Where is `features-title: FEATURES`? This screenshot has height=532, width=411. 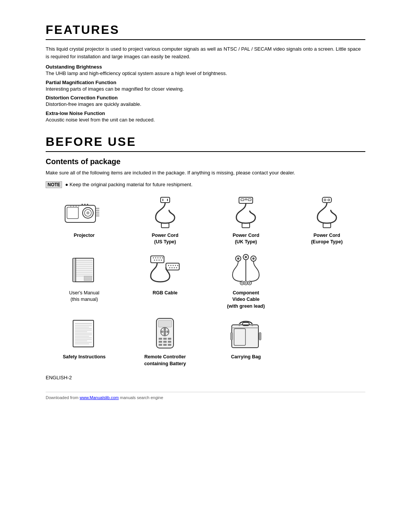 features-title: FEATURES is located at coordinates (206, 30).